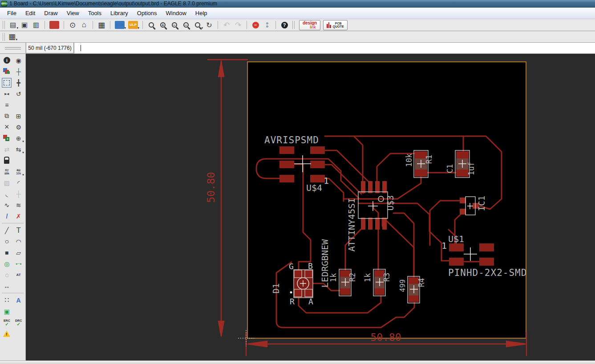 The height and width of the screenshot is (364, 595). I want to click on menu-tools: Tools, so click(95, 13).